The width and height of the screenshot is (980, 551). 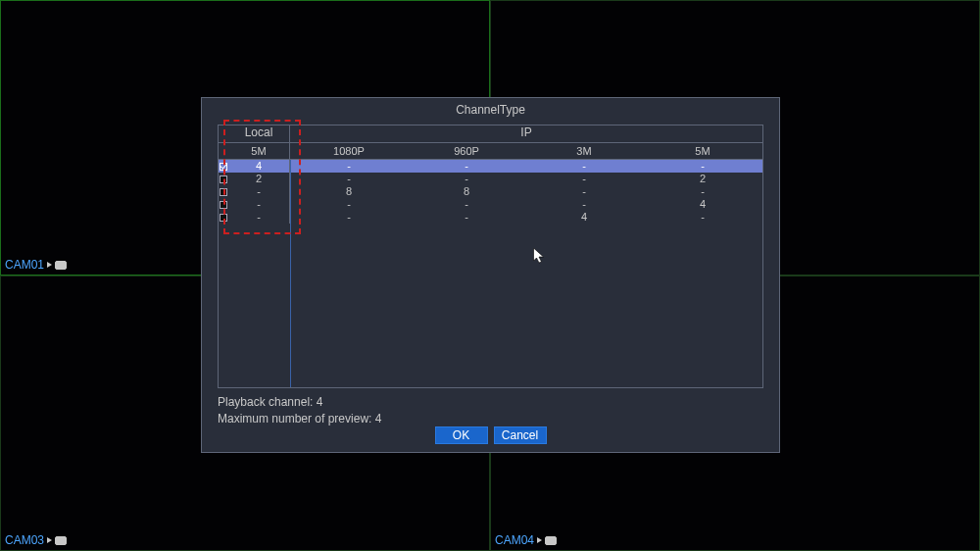 I want to click on table-row: -88--, so click(x=490, y=192).